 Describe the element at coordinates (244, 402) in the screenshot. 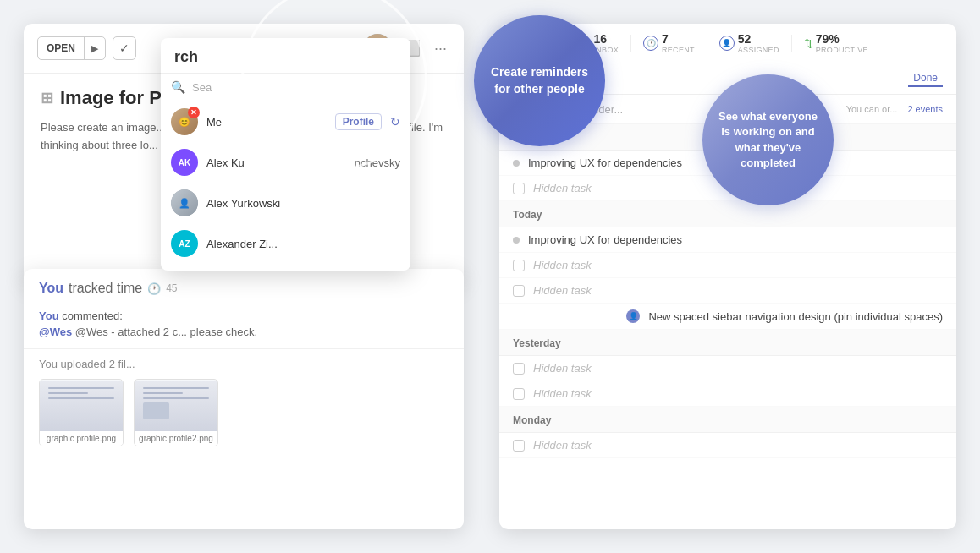

I see `upload-section: You uploaded 2 fil... graphic profile.pn…` at that location.